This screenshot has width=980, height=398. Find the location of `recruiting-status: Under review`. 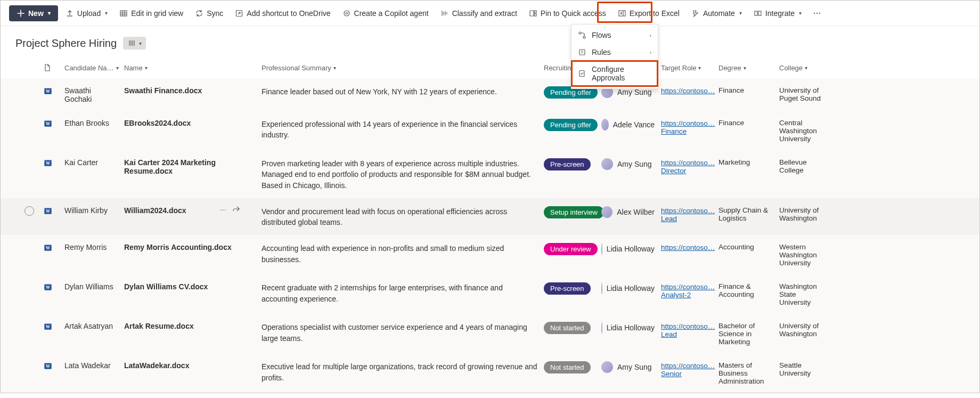

recruiting-status: Under review is located at coordinates (573, 249).